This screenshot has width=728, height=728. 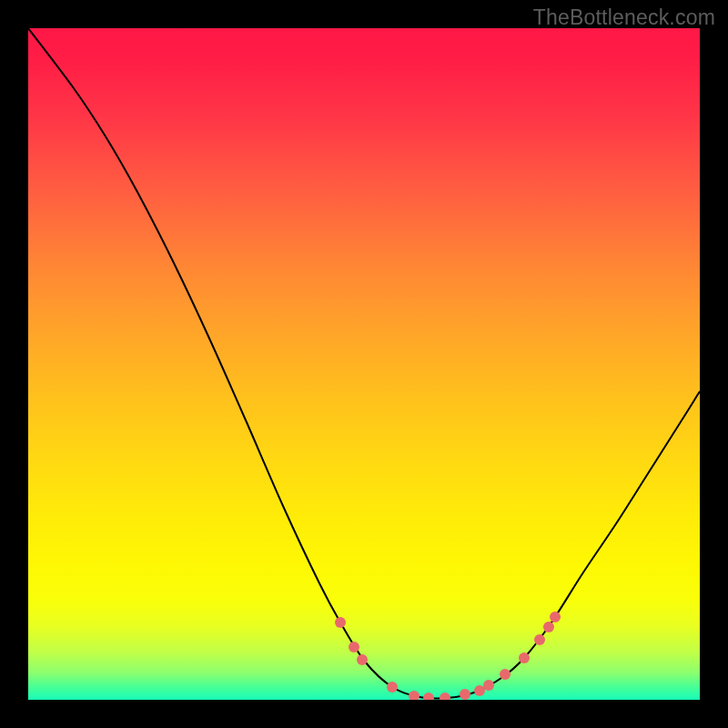 What do you see at coordinates (624, 18) in the screenshot?
I see `watermark-text: TheBottleneck.com` at bounding box center [624, 18].